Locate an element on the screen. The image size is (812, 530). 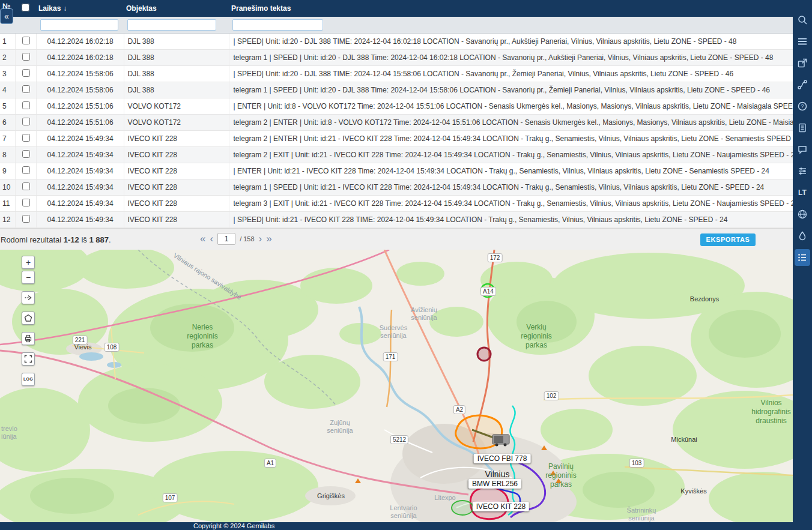
map-label: Zujūnų seniūnija is located at coordinates (340, 427).